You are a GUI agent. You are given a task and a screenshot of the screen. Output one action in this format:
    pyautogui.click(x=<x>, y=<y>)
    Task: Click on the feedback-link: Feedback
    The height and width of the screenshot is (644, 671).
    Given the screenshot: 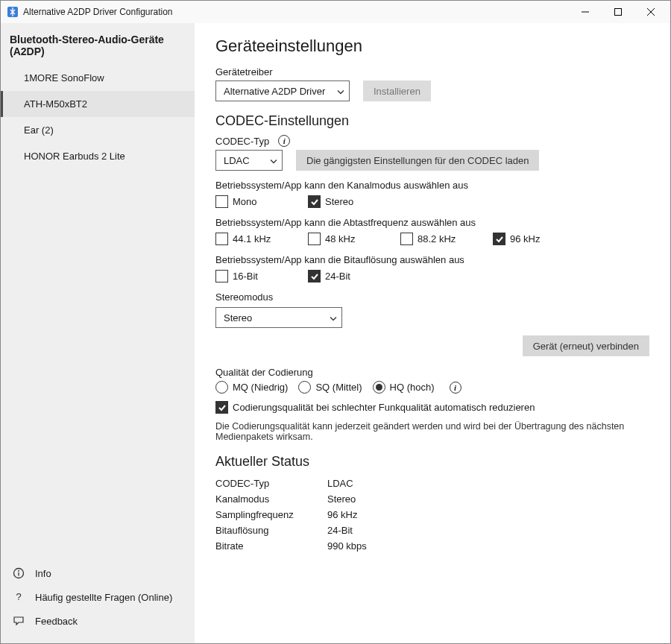 What is the action you would take?
    pyautogui.click(x=98, y=621)
    